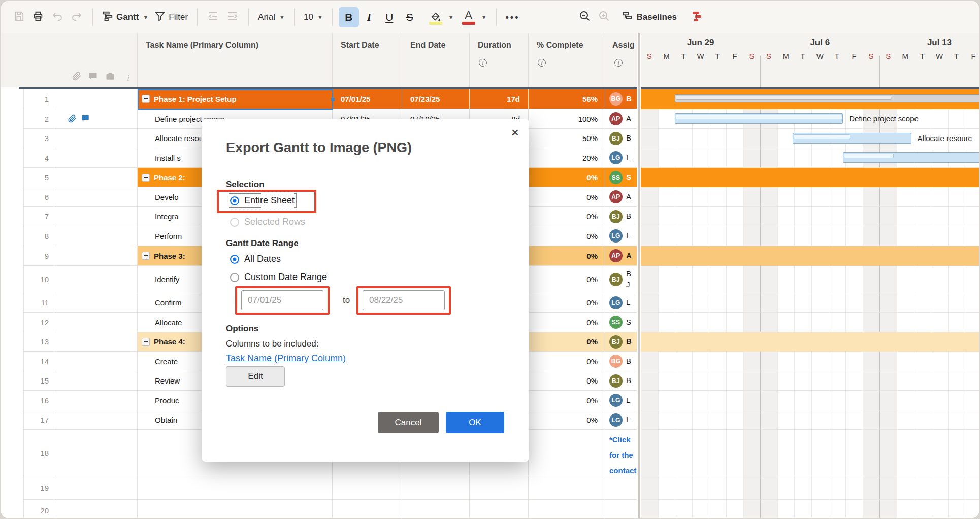  What do you see at coordinates (567, 60) in the screenshot?
I see `pct-complete-header: % Complete i` at bounding box center [567, 60].